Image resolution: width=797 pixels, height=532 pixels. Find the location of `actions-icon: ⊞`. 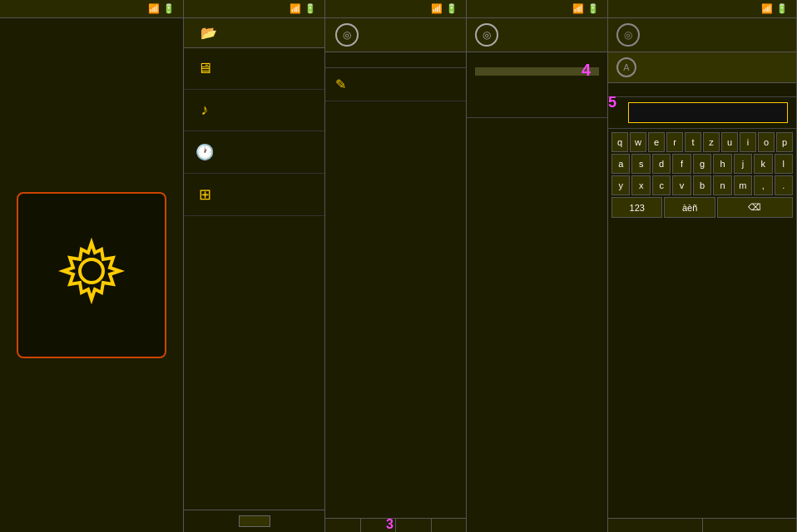

actions-icon: ⊞ is located at coordinates (205, 195).